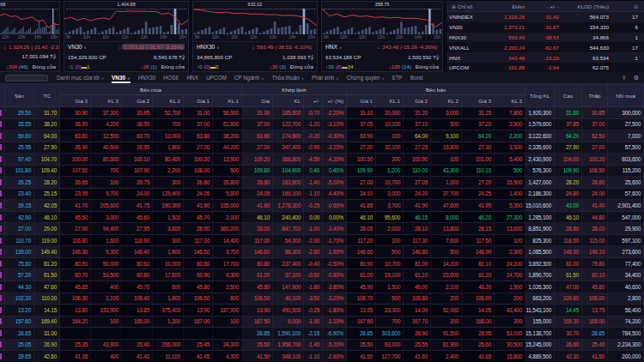 This screenshot has width=644, height=362. Describe the element at coordinates (335, 148) in the screenshot. I see `cell: -3.20%` at that location.